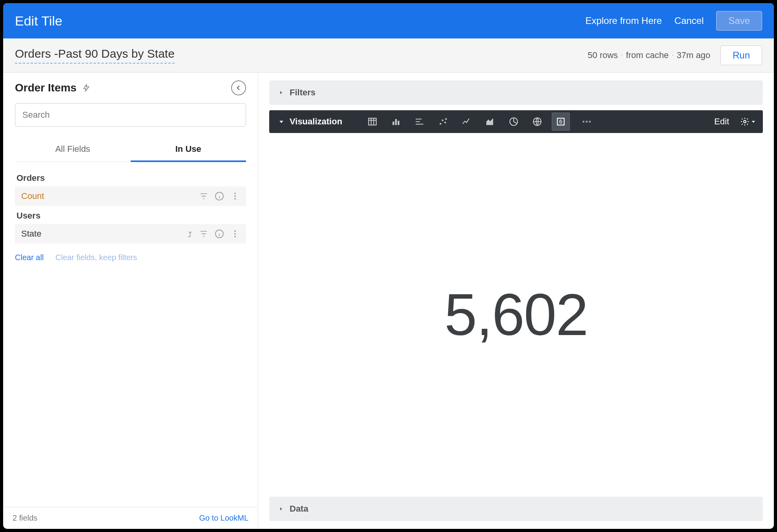 This screenshot has height=532, width=777. I want to click on page-title: Edit Tile, so click(300, 21).